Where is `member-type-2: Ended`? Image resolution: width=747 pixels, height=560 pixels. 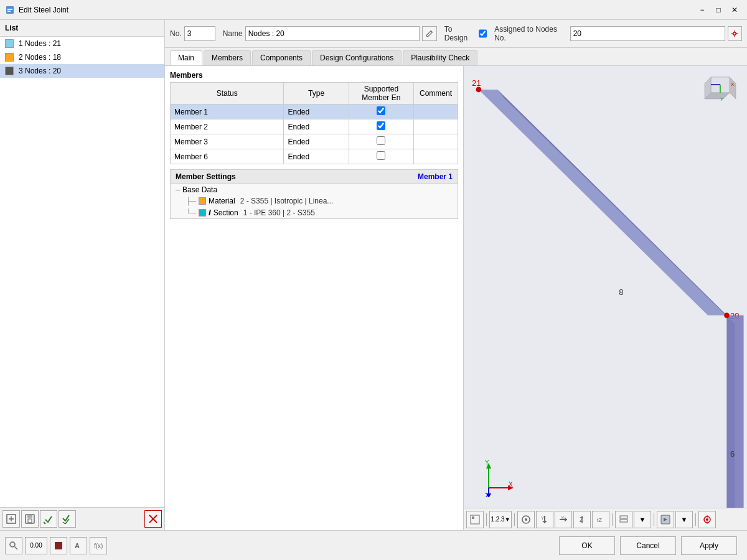 member-type-2: Ended is located at coordinates (316, 127).